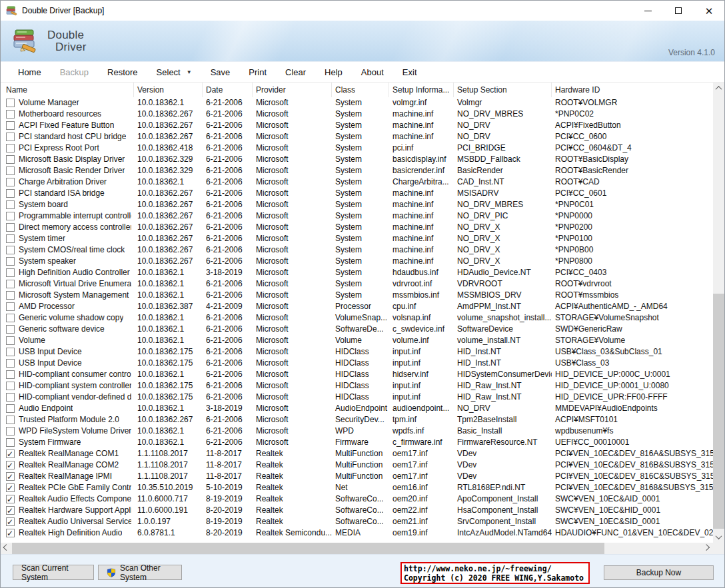 The height and width of the screenshot is (588, 725). Describe the element at coordinates (357, 205) in the screenshot. I see `table-row: System board10.0.18362.2676-21-2006Micro…` at that location.